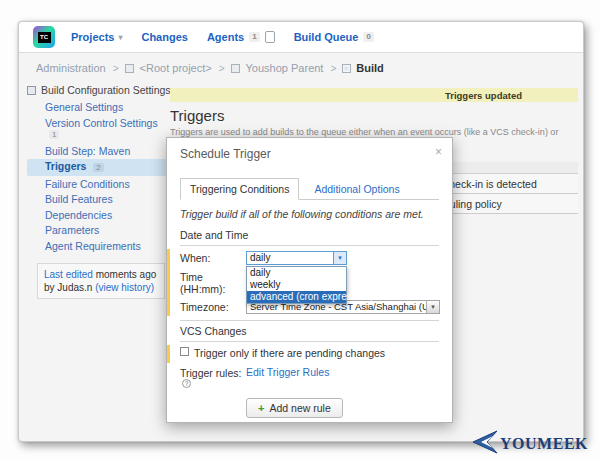  What do you see at coordinates (301, 38) in the screenshot?
I see `top-navigation: TC Projects ▾ Changes Agents 1 Build Que…` at bounding box center [301, 38].